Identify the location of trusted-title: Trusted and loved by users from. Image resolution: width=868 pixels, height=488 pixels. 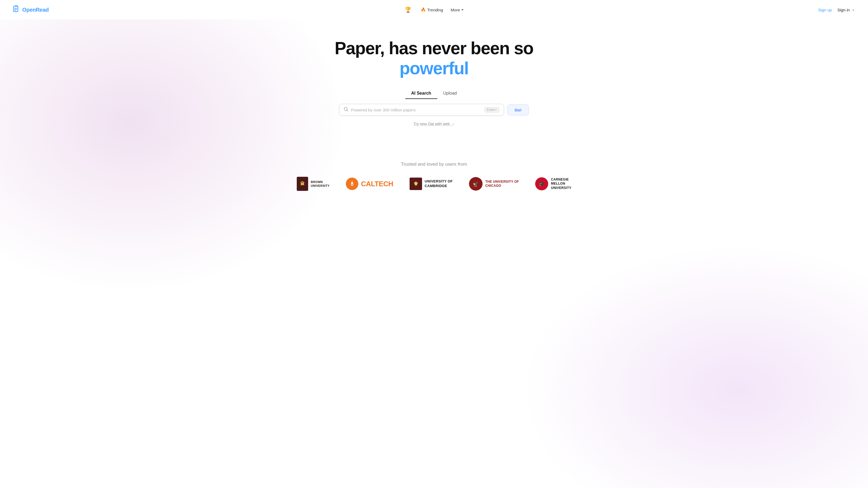
(434, 164).